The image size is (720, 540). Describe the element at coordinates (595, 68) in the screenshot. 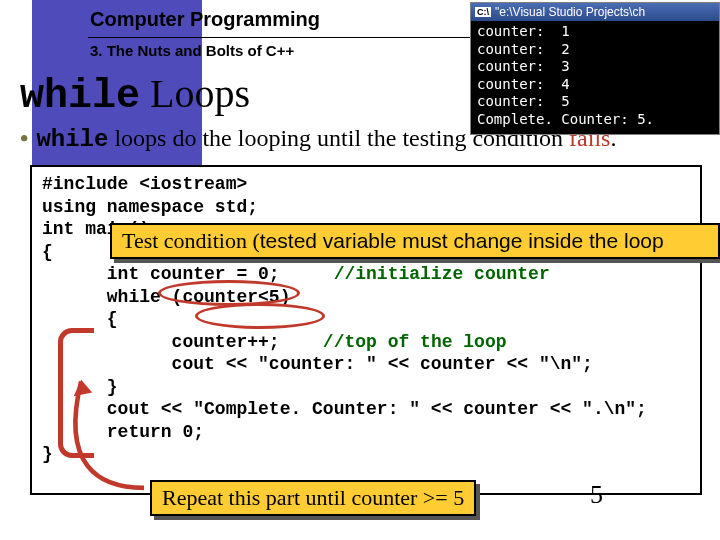

I see `console-window: C:\ "e:\Visual Studio Projects\ch counte…` at that location.